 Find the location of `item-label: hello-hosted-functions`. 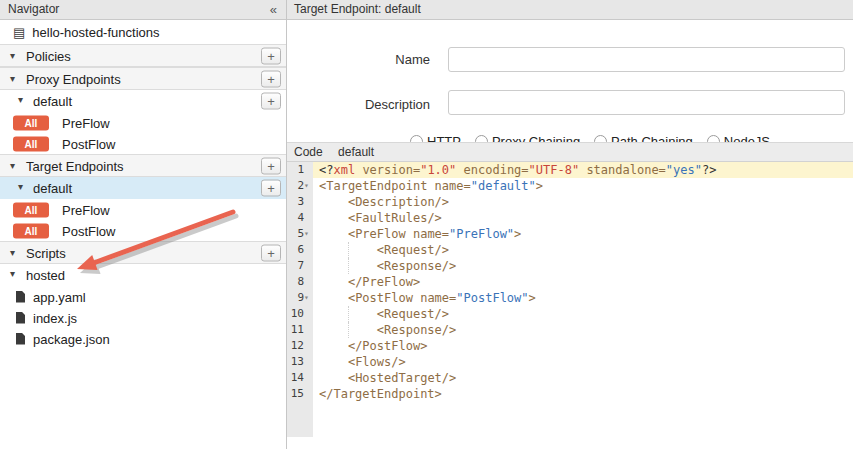

item-label: hello-hosted-functions is located at coordinates (96, 32).